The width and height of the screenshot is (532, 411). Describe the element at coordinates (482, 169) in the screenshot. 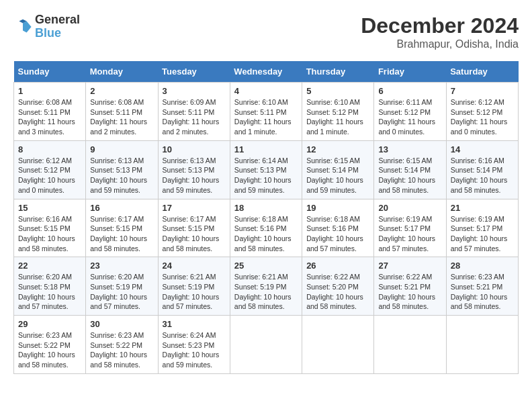

I see `calendar-day-cell: 14 Sunrise: 6:16 AMSunset: 5:14 PMDaylig…` at that location.